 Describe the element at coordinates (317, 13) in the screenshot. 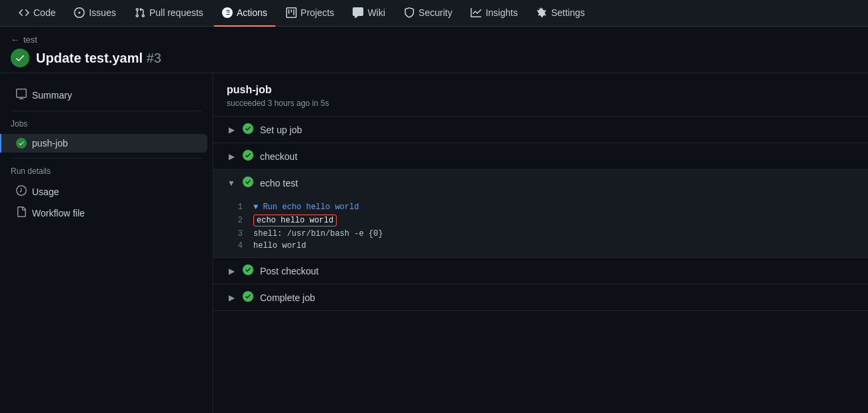

I see `nav-projects-label: Projects` at that location.